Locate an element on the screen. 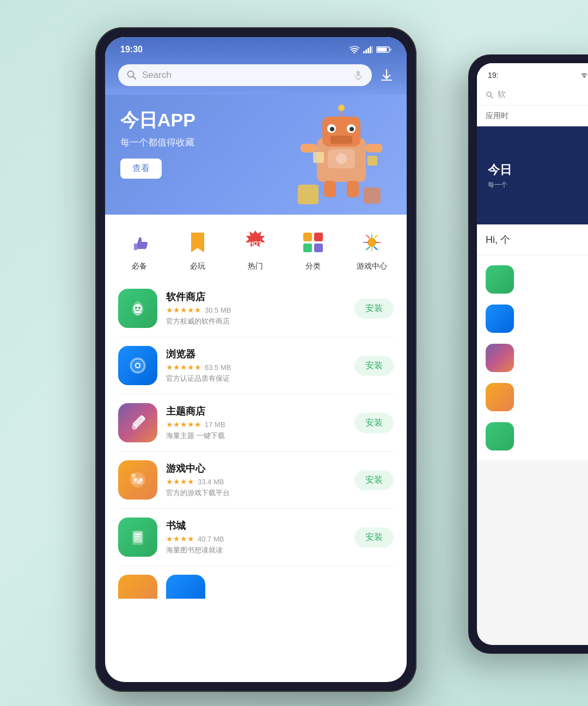 This screenshot has width=588, height=706. app-info-software: 软件商店 ★★★★★ 30.5 MB 官方权威的软件商店 is located at coordinates (256, 308).